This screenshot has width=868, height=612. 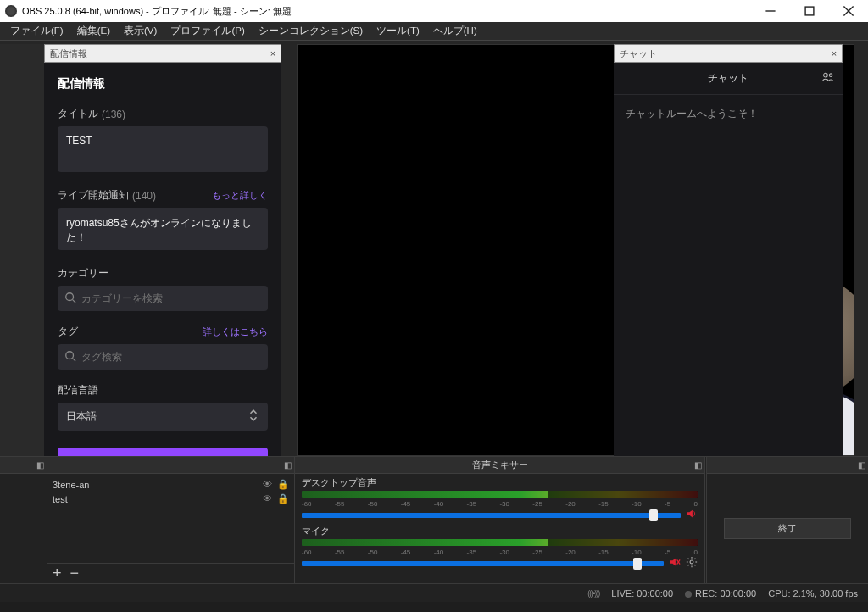 I want to click on tags-label: タグ 詳しくはこちら, so click(x=163, y=332).